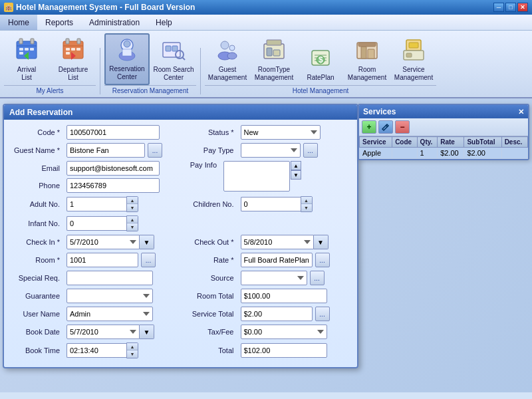 The image size is (532, 399). I want to click on cell-desc, so click(515, 153).